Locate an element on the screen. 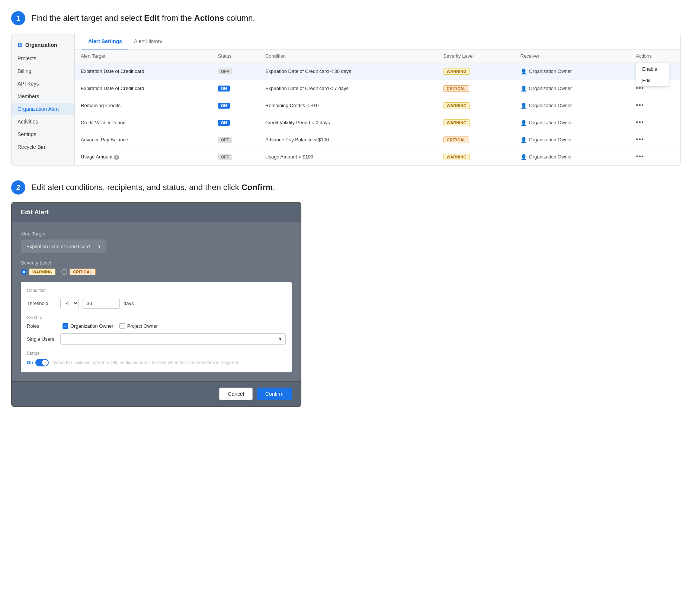  threshold-operator-select: < > = is located at coordinates (70, 304).